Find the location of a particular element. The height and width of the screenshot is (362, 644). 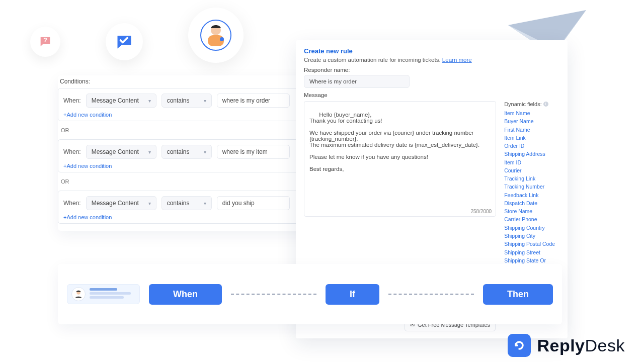

person-avatar-icon is located at coordinates (216, 35).